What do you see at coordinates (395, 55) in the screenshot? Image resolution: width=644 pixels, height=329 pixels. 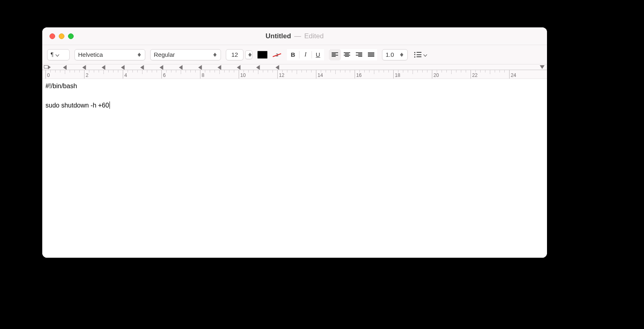 I see `line-spacing-select: 1.0` at bounding box center [395, 55].